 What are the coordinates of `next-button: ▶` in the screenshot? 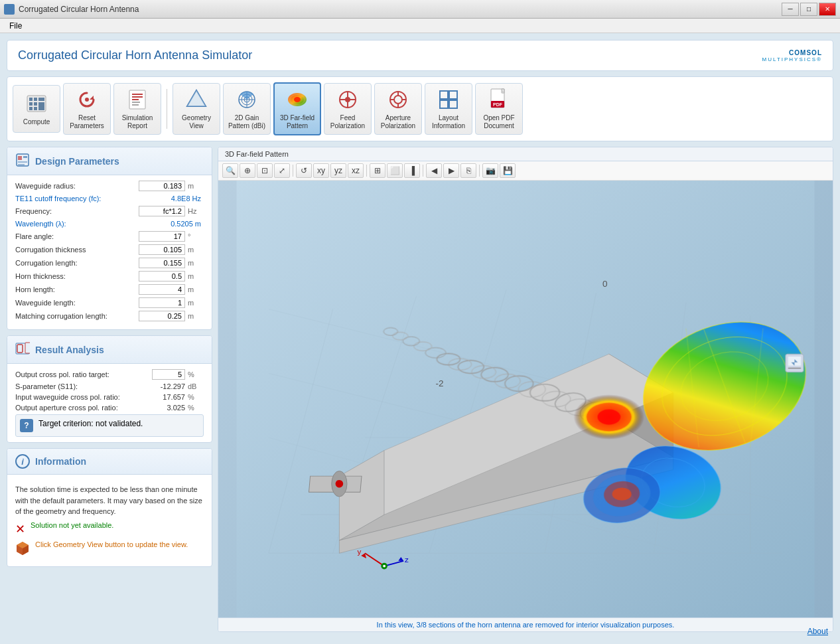 It's located at (451, 171).